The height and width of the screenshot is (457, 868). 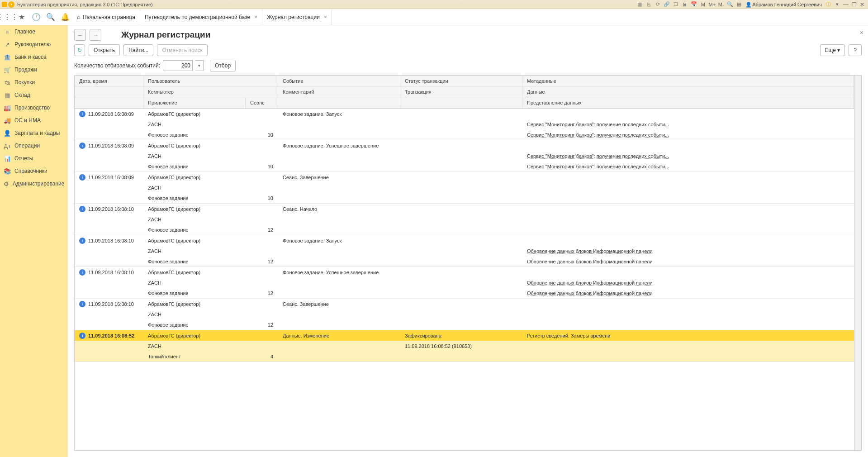 I want to click on titlebar-icon-3: ⟳, so click(x=658, y=5).